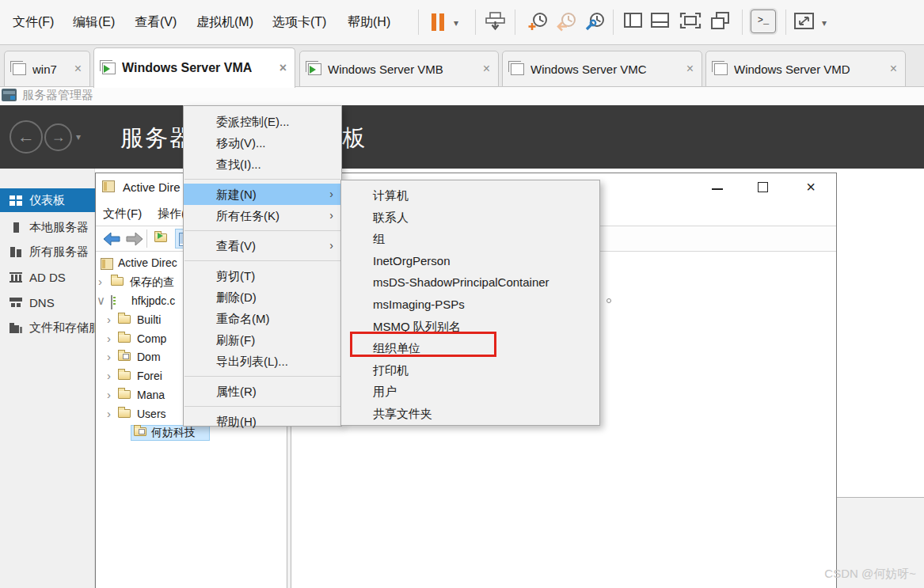  I want to click on sidebar-item-ad-ds: AD DS, so click(48, 277).